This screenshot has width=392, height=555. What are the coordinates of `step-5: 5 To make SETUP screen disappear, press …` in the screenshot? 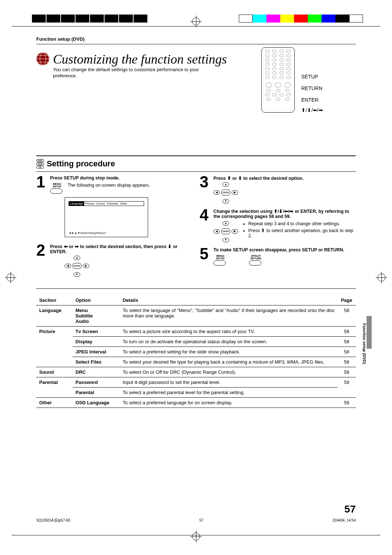 It's located at (278, 256).